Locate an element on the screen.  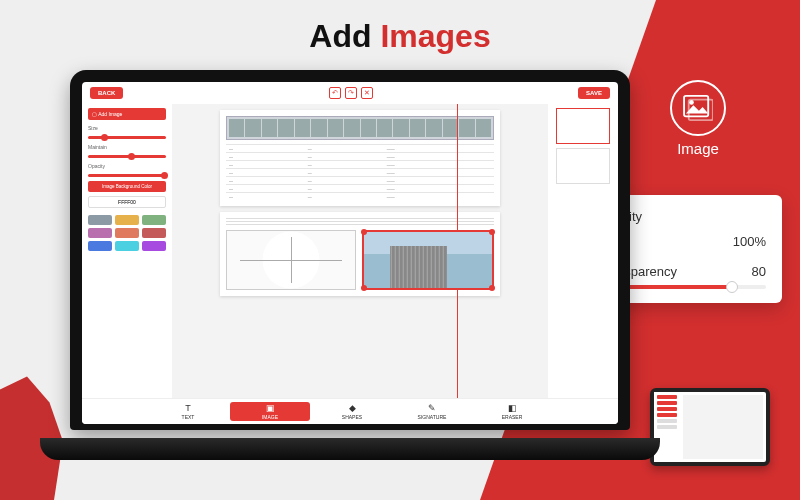
redo-icon: ↷ is located at coordinates (351, 93).